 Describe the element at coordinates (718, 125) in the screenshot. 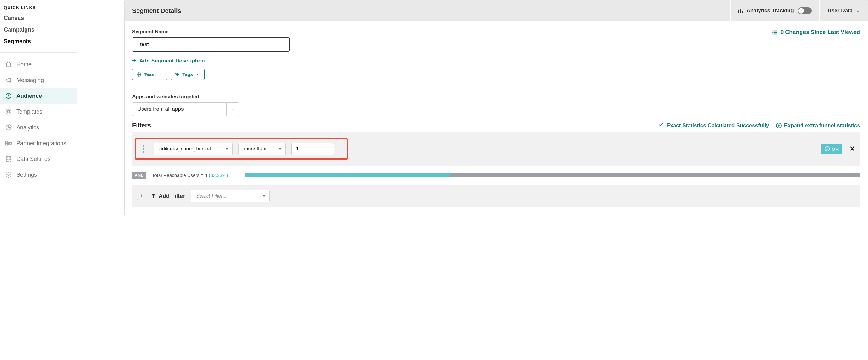

I see `stats-ok-text: Exact Statistics Calculated Successfully` at that location.